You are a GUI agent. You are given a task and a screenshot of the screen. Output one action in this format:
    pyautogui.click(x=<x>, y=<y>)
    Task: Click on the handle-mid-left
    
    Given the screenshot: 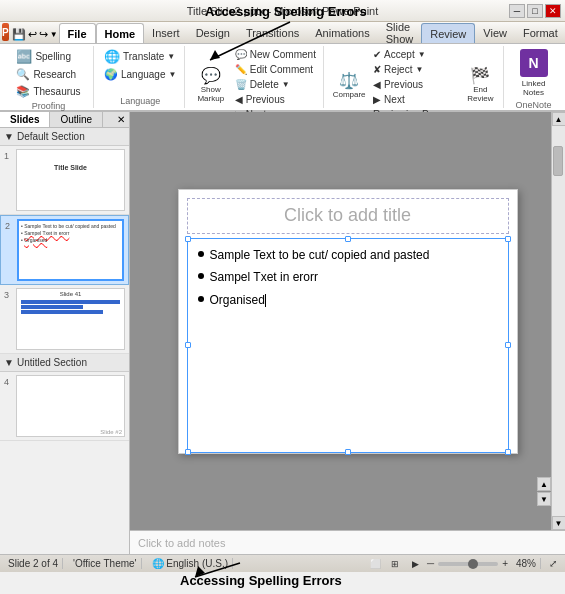 What is the action you would take?
    pyautogui.click(x=188, y=345)
    